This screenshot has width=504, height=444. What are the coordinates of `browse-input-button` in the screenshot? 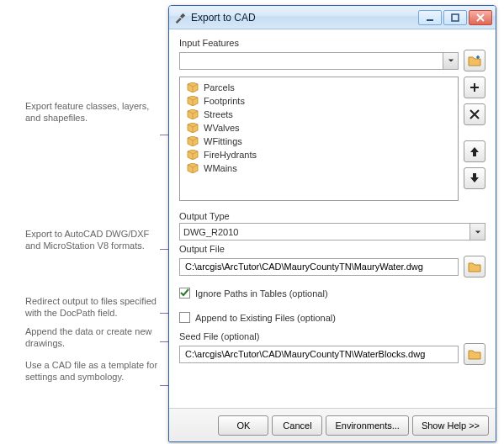 It's located at (475, 61).